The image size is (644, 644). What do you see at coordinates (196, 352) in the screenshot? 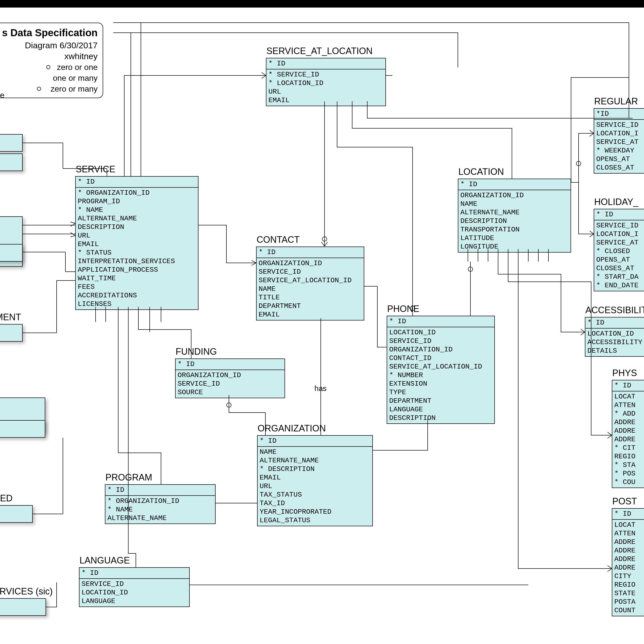
I see `entity-title: FUNDING` at bounding box center [196, 352].